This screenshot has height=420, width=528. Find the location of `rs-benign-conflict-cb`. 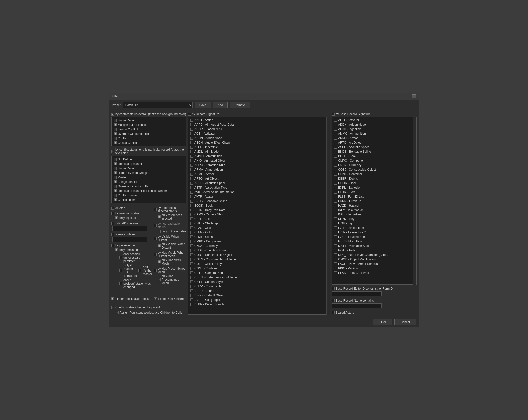

rs-benign-conflict-cb is located at coordinates (115, 182).